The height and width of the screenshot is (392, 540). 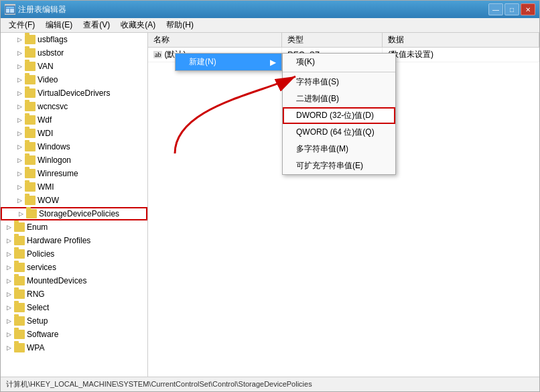 I want to click on submenu-item-qword: QWORD (64 位)值(Q), so click(x=339, y=133).